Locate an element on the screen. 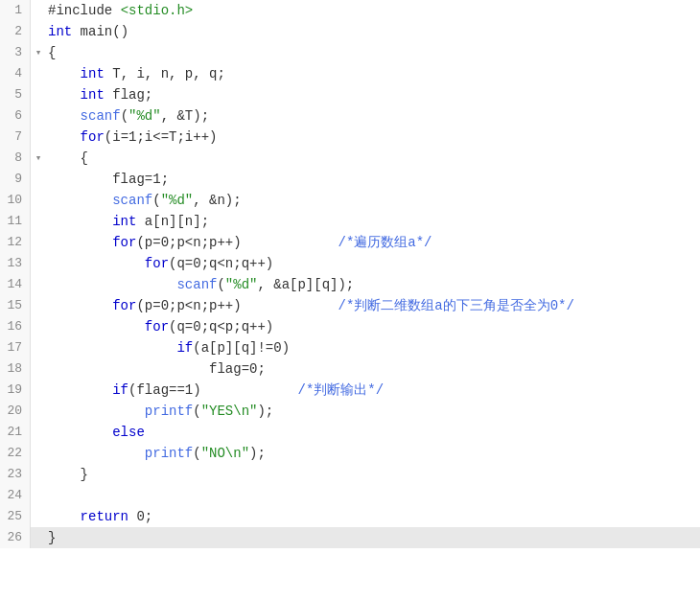  code-content: for(p=0;p<n;p++) /*判断二维数组a的下三角是否全为0*/ is located at coordinates (373, 306).